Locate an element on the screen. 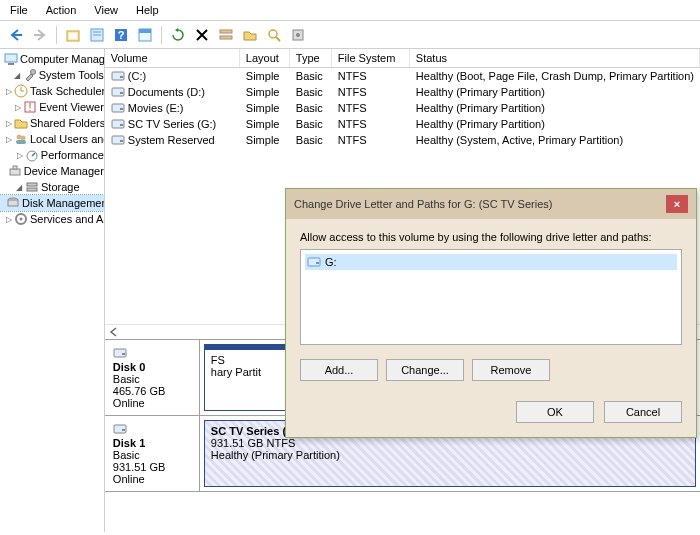  refresh-icon is located at coordinates (178, 35).